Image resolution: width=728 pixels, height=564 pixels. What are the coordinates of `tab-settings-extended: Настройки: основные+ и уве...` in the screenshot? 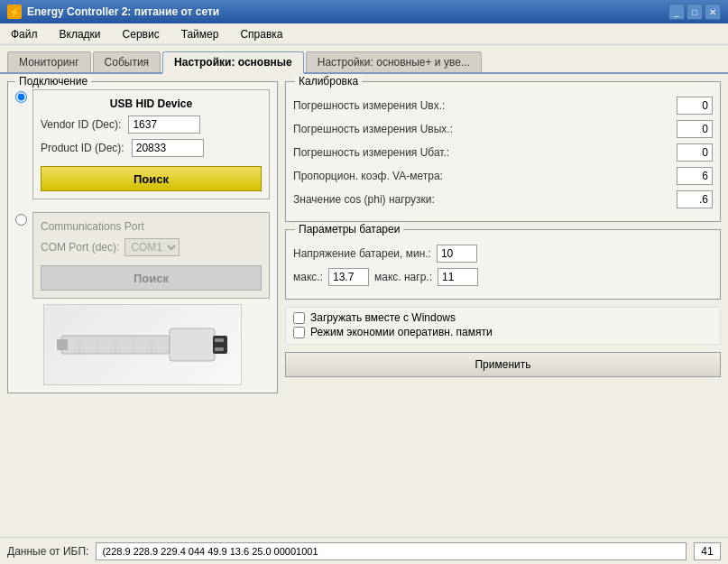 It's located at (393, 61).